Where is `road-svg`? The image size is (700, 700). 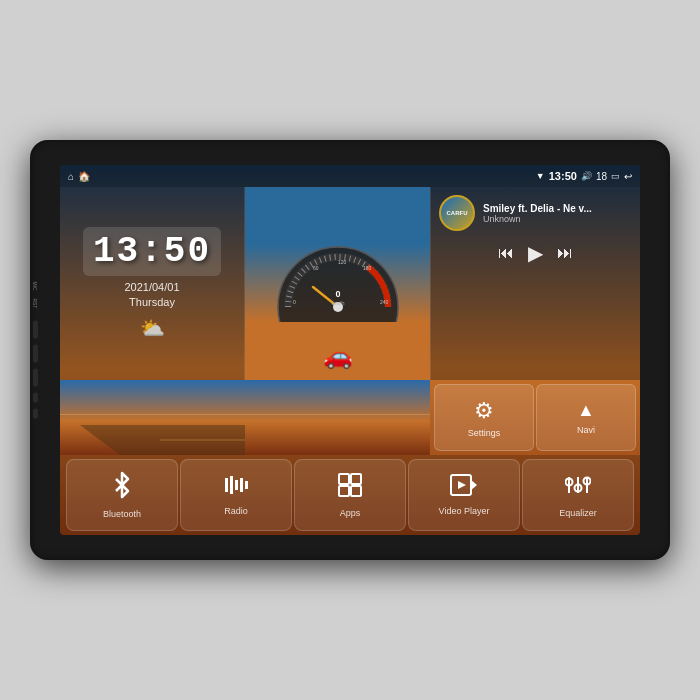 road-svg is located at coordinates (245, 418).